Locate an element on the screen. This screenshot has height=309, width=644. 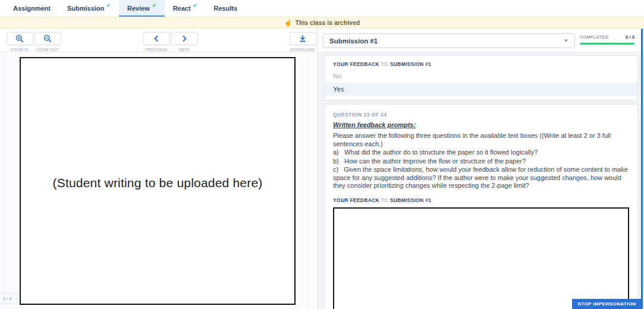
tab-assignment: Assignment is located at coordinates (32, 8).